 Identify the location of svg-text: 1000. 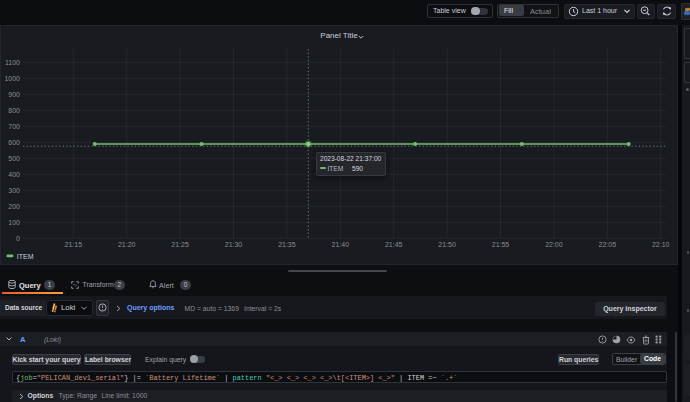
(12, 78).